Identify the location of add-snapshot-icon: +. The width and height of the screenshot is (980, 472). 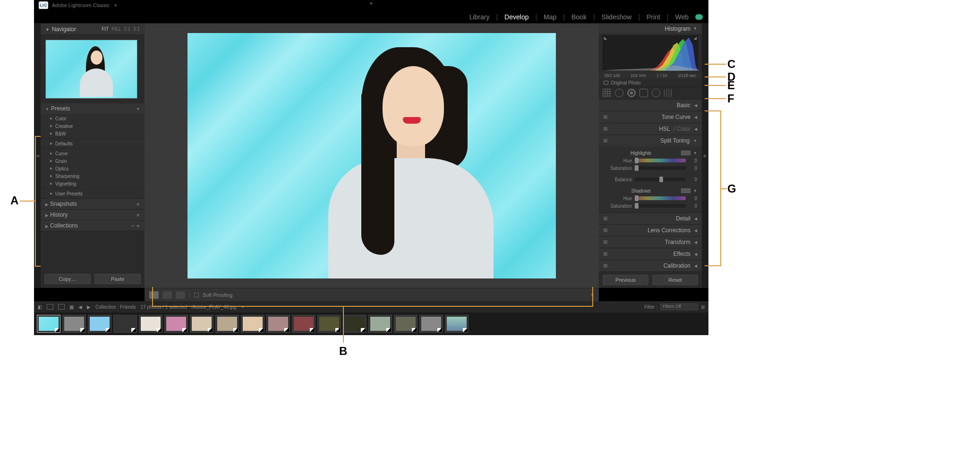
(138, 204).